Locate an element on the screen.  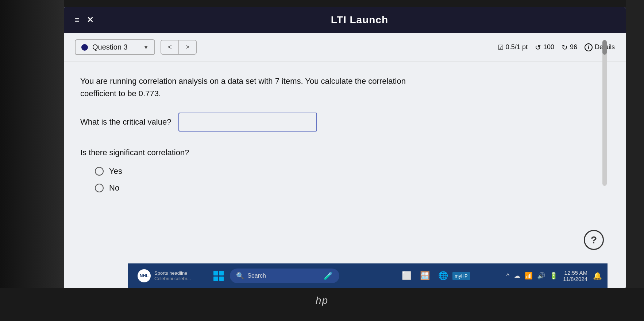
score-display: ☑ 0.5/1 pt is located at coordinates (513, 47).